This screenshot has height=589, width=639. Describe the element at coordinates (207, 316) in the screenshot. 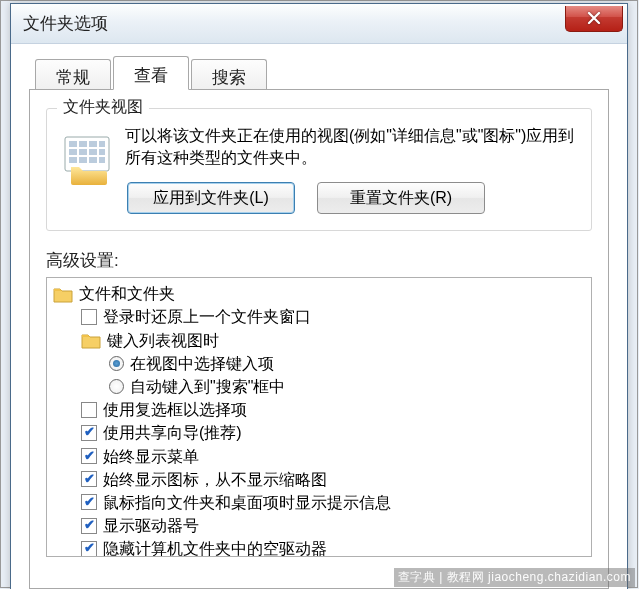

I see `tree-item-label: 登录时还原上一个文件夹窗口` at that location.